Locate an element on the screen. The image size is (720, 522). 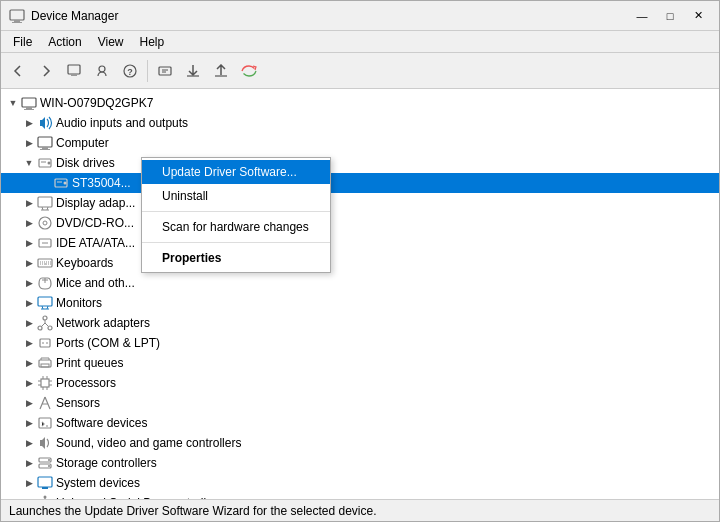
tree-item-ports: ▶ Ports (COM & LPT) is located at coordinates (360, 343).